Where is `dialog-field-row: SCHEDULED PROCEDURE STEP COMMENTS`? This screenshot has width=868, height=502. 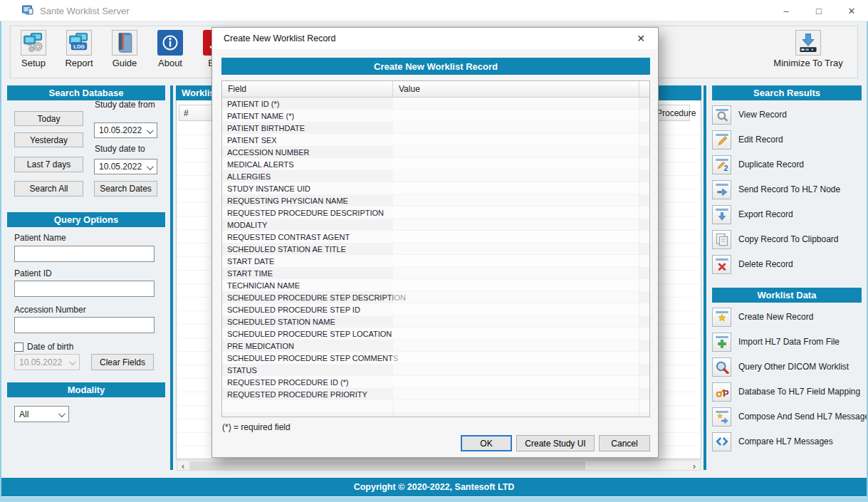
dialog-field-row: SCHEDULED PROCEDURE STEP COMMENTS is located at coordinates (436, 357).